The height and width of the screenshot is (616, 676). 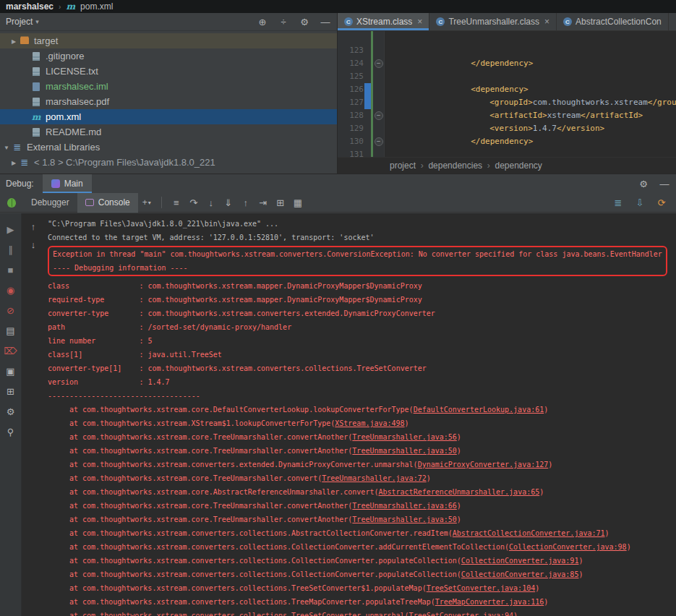 What do you see at coordinates (263, 202) in the screenshot?
I see `run-to-cursor-icon: ⇥` at bounding box center [263, 202].